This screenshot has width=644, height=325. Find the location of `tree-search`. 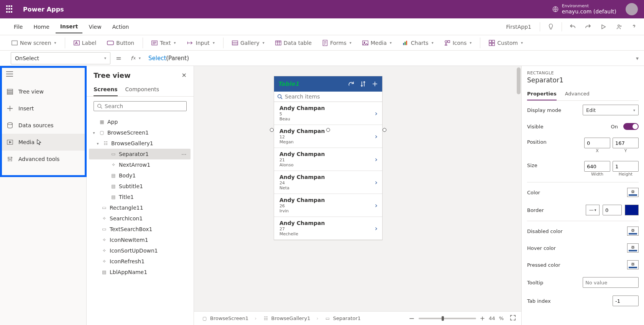

tree-search is located at coordinates (140, 106).